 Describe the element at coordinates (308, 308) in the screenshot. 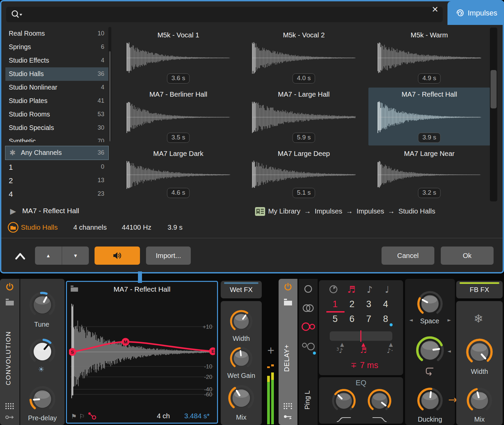

I see `delay-mode-stereo-icon` at that location.